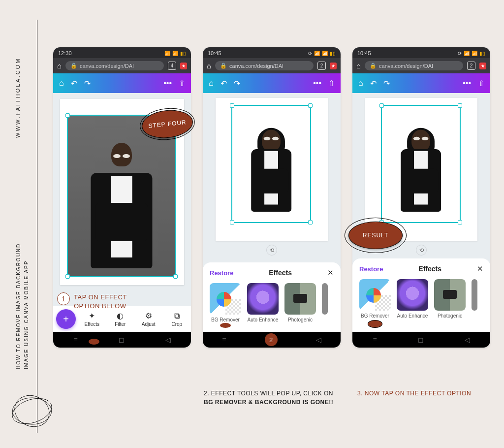 The height and width of the screenshot is (448, 504). What do you see at coordinates (23, 306) in the screenshot?
I see `side-description: HOW TO REMOVE IMAGE BACKGROUND IMAGE USI…` at bounding box center [23, 306].